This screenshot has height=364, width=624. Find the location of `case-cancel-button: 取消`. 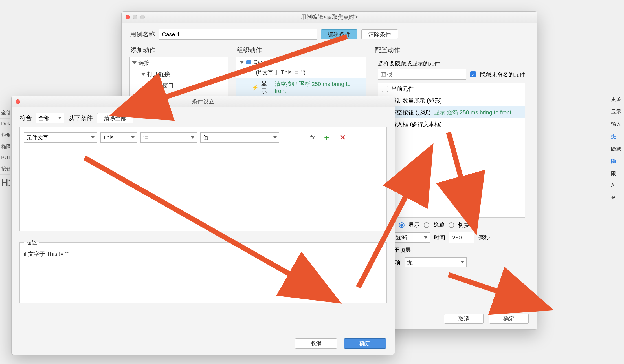

case-cancel-button: 取消 is located at coordinates (464, 319).